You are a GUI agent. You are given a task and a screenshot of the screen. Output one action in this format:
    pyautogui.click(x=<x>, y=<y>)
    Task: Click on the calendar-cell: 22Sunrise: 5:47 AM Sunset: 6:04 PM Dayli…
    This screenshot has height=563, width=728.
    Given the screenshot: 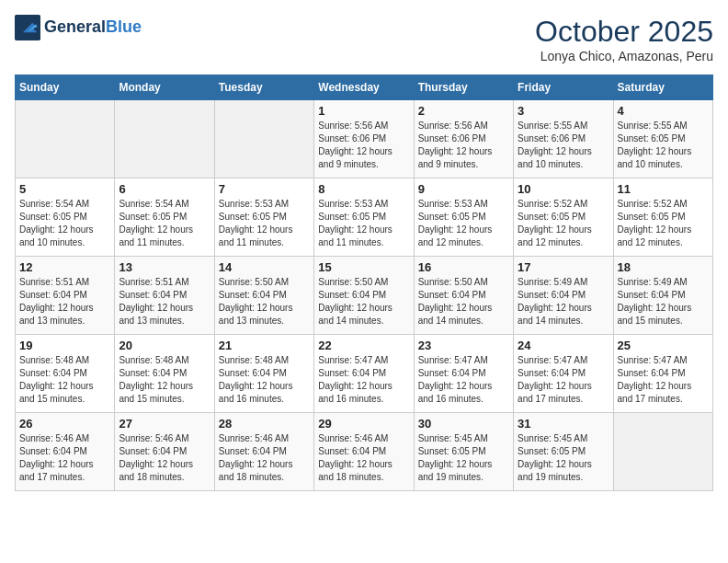 What is the action you would take?
    pyautogui.click(x=364, y=373)
    